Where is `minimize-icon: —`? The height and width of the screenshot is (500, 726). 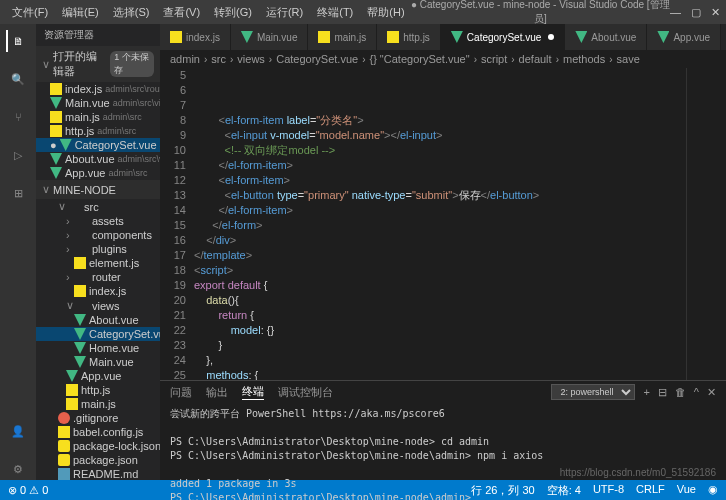
minimize-icon: — is located at coordinates (676, 12).